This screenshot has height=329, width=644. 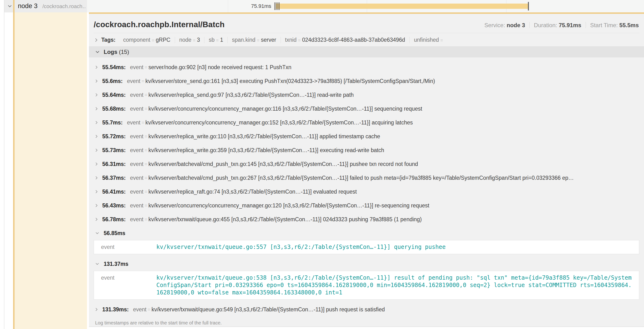 I want to click on log-entry-row: 56.85ms, so click(x=366, y=233).